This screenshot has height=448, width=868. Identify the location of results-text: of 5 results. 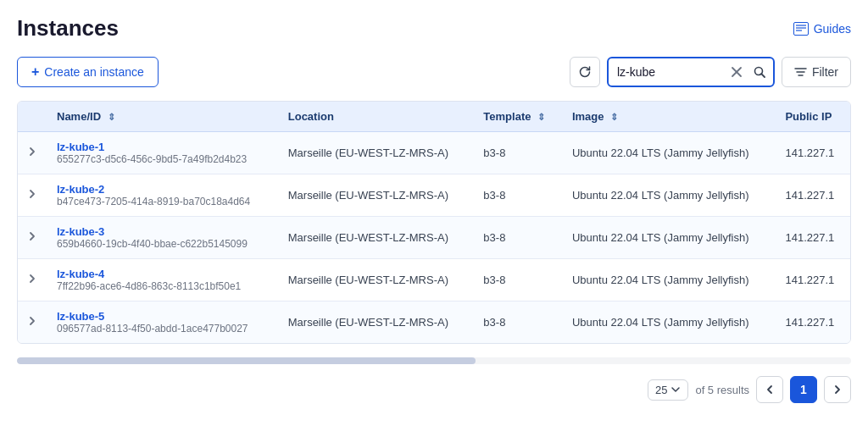
(722, 390).